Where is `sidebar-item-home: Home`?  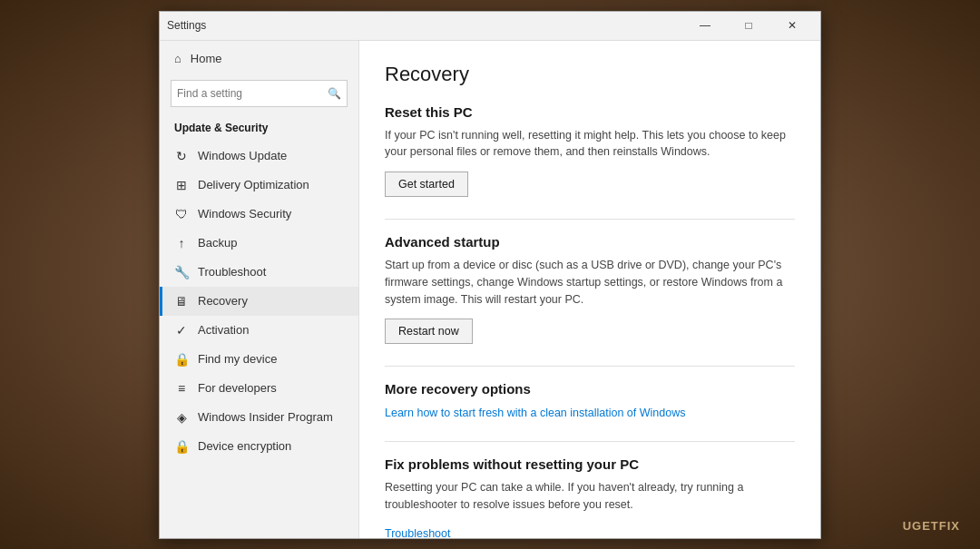
sidebar-item-home: Home is located at coordinates (260, 58).